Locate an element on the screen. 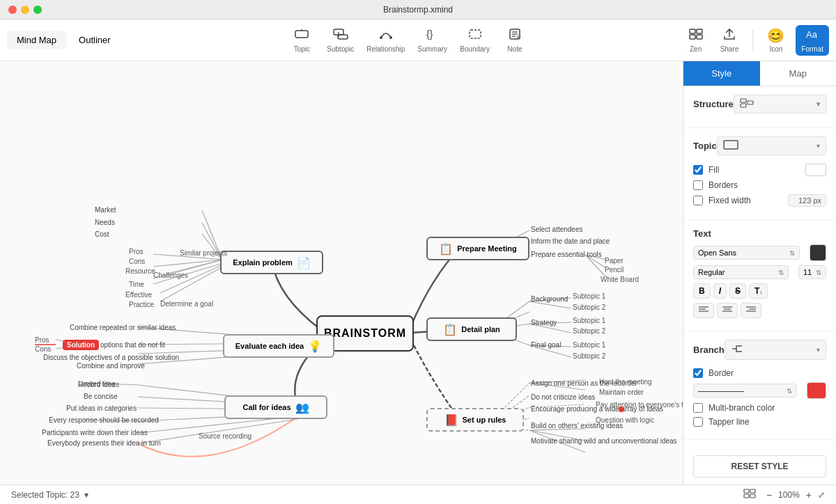 This screenshot has width=836, height=504. node-evaluate: Evaluate each idea 💡 is located at coordinates (279, 346).